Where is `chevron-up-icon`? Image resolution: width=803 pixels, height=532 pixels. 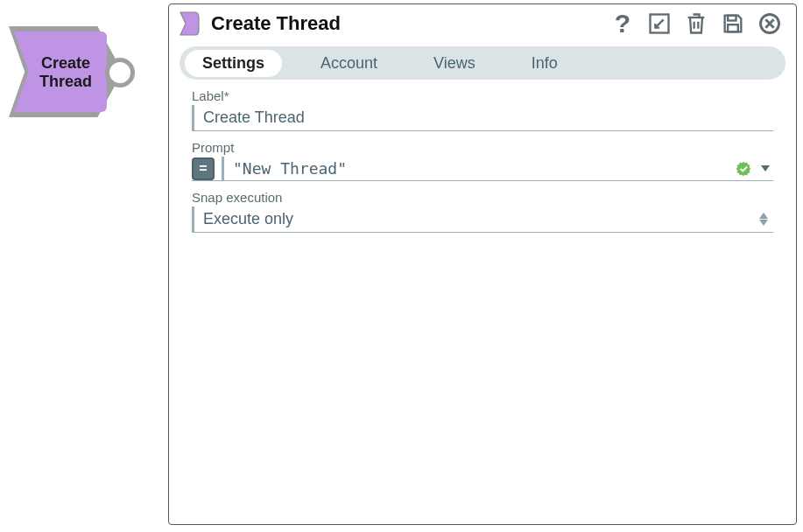 chevron-up-icon is located at coordinates (764, 215).